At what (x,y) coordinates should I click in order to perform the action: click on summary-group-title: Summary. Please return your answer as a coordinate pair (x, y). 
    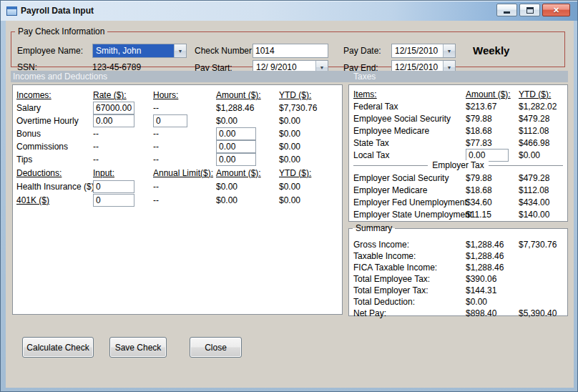
    Looking at the image, I should click on (373, 228).